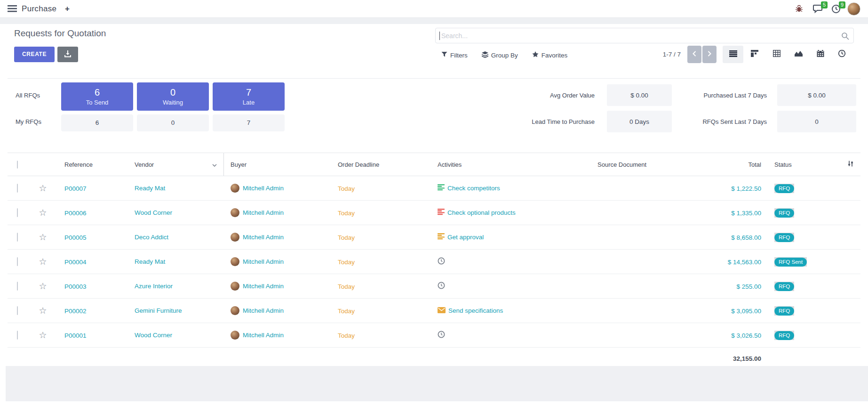 Image resolution: width=868 pixels, height=406 pixels. Describe the element at coordinates (151, 237) in the screenshot. I see `vendor-link: Deco Addict` at that location.